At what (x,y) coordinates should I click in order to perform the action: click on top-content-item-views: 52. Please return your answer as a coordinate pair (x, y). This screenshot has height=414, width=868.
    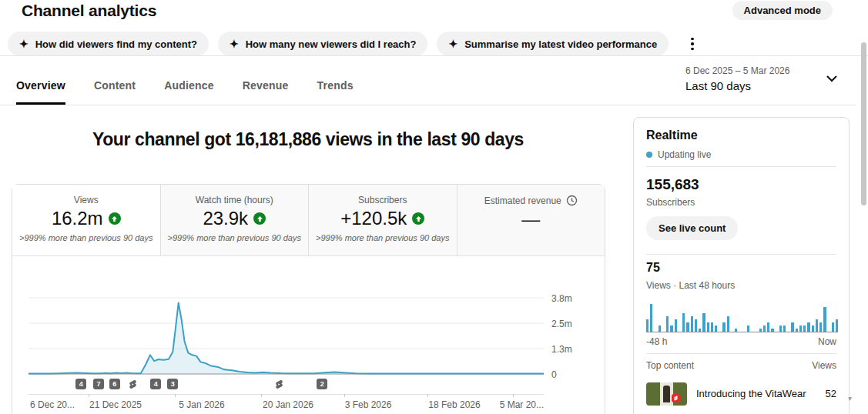
    Looking at the image, I should click on (831, 394).